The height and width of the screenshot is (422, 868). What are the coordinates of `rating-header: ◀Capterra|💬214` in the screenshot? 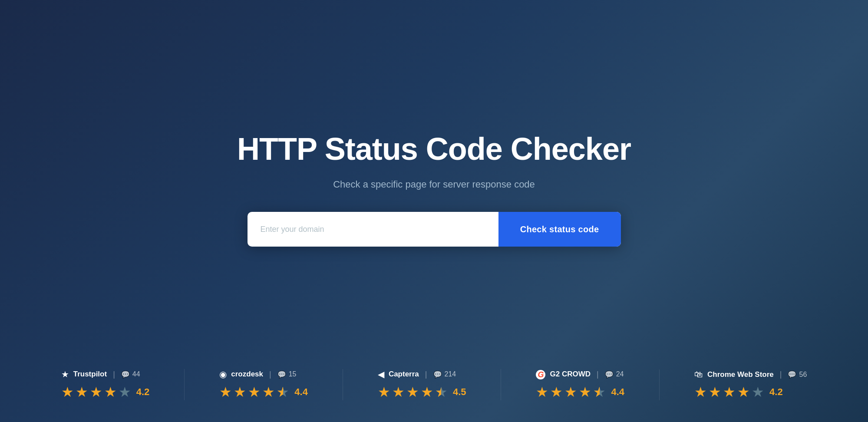 It's located at (417, 374).